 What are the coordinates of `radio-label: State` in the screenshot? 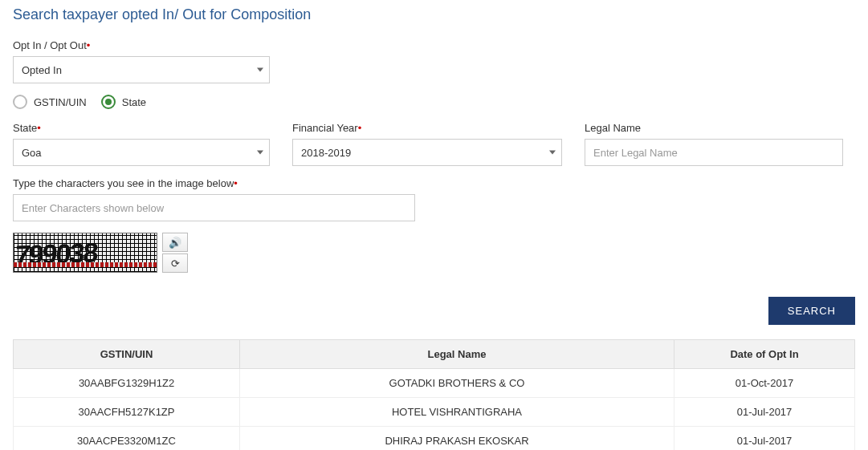 It's located at (134, 103).